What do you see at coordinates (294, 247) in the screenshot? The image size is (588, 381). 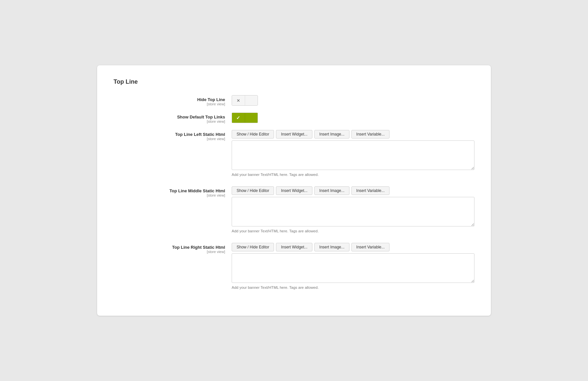 I see `top-line-right-insert-widget-button: Insert Widget...` at bounding box center [294, 247].